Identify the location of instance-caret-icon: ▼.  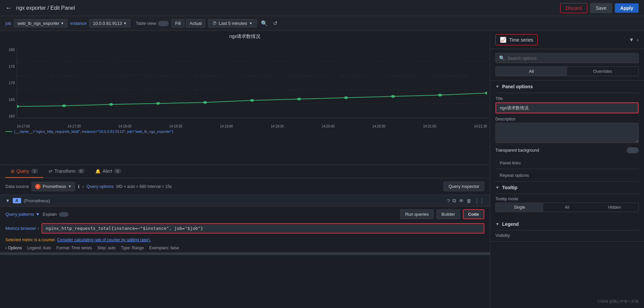
(125, 23).